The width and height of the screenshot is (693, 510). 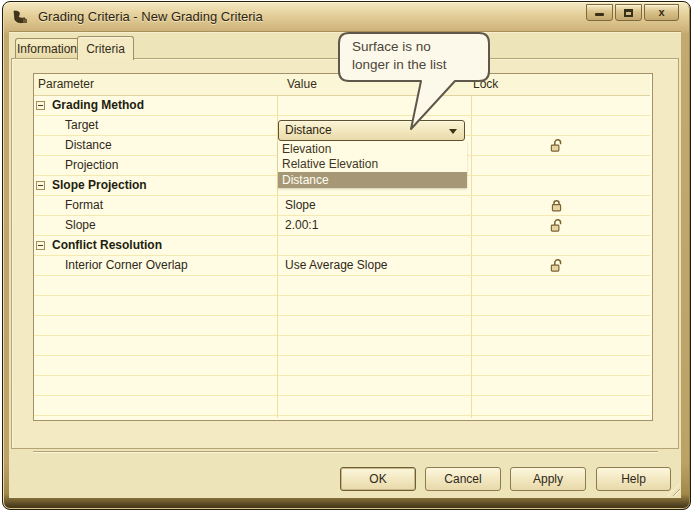 I want to click on grid-row-slope: Slope 2.00:1, so click(x=342, y=226).